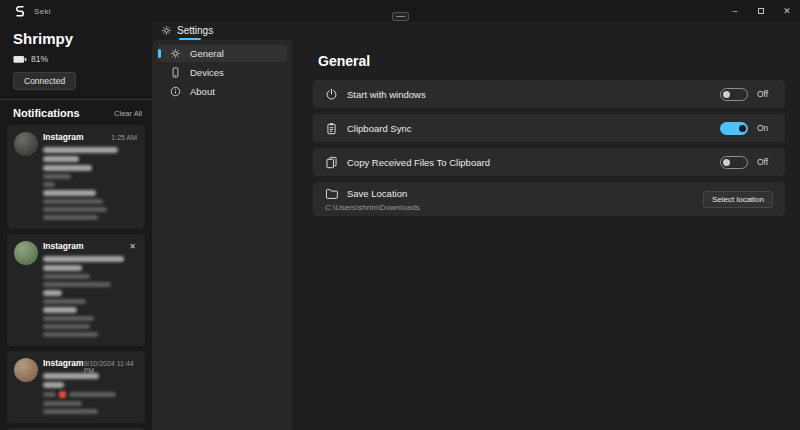 This screenshot has width=800, height=430. What do you see at coordinates (176, 92) in the screenshot?
I see `info-icon` at bounding box center [176, 92].